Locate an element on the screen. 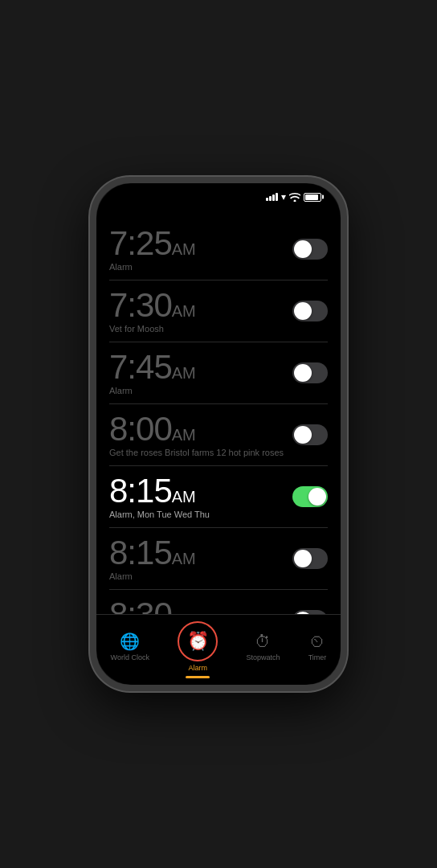 This screenshot has height=868, width=437. alarm-item: 7:30AM Vet for Moosh is located at coordinates (218, 312).